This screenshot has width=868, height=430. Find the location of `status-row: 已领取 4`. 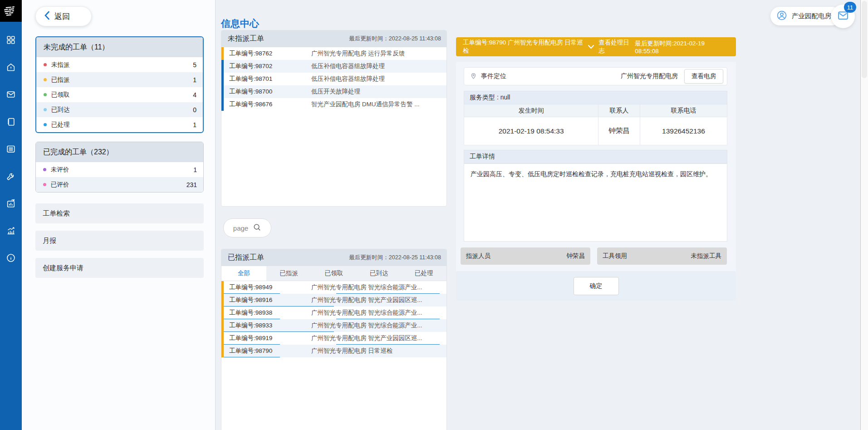

status-row: 已领取 4 is located at coordinates (120, 94).